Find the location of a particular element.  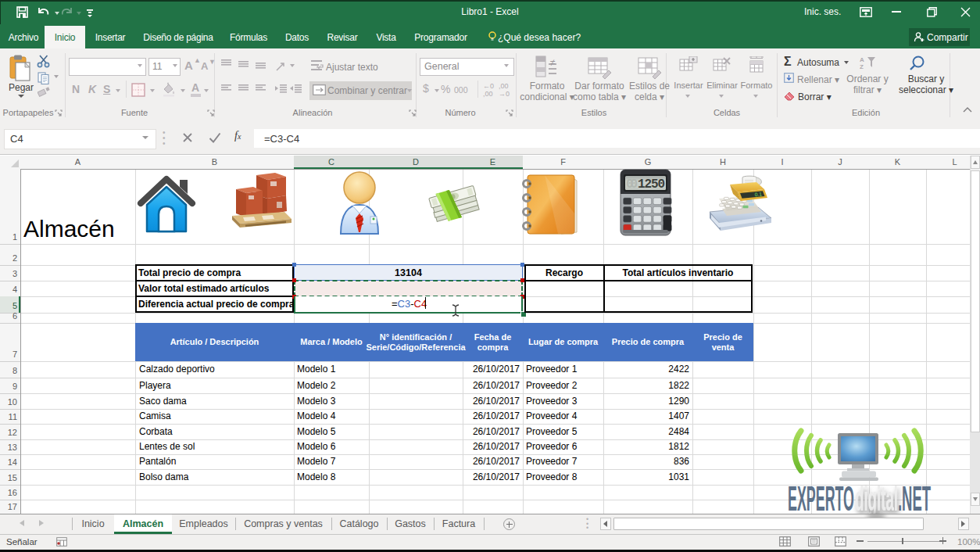

svg-text: .NET is located at coordinates (914, 500).